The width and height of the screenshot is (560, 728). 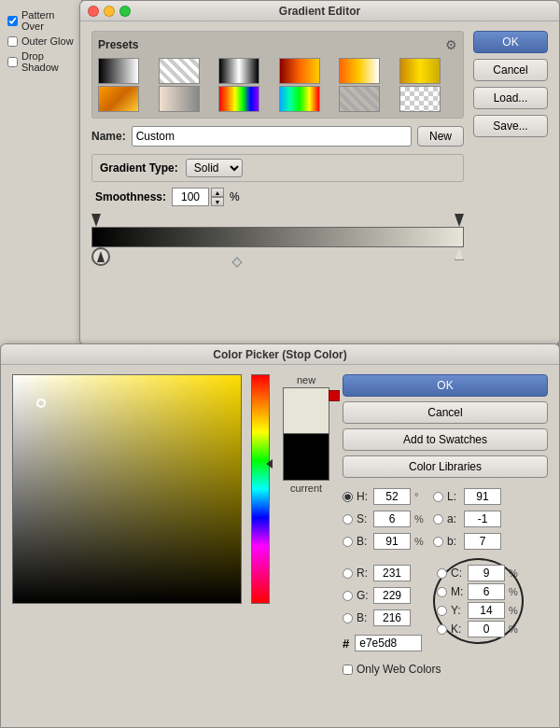 I want to click on a-radio, so click(x=439, y=519).